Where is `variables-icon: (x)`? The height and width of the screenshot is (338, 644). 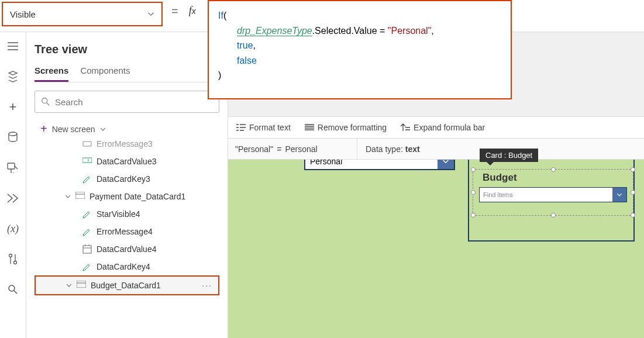
variables-icon: (x) is located at coordinates (13, 229).